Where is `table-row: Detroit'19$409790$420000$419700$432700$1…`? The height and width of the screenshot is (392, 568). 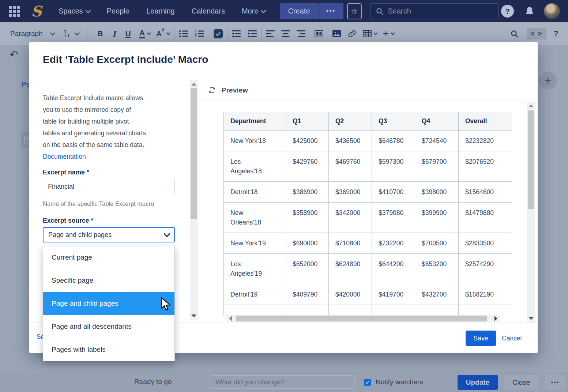
table-row: Detroit'19$409790$420000$419700$432700$1… is located at coordinates (368, 295).